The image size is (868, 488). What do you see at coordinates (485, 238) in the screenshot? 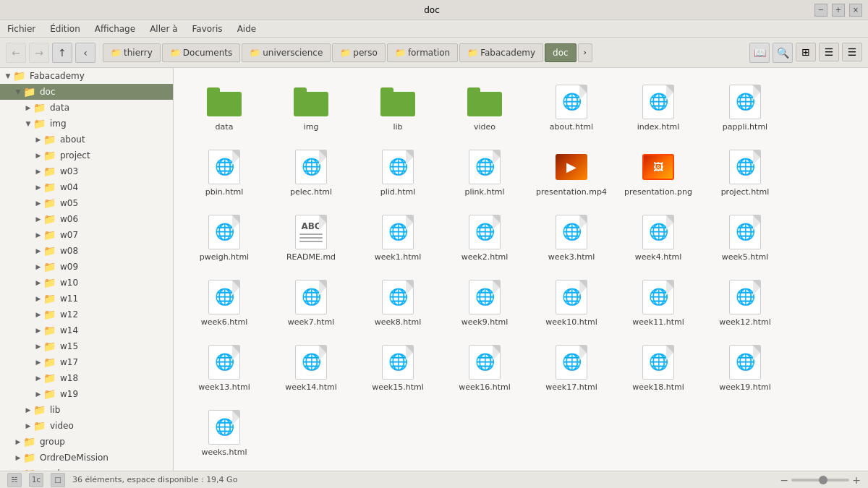
I see `file-item: 🌐week2.html` at bounding box center [485, 238].